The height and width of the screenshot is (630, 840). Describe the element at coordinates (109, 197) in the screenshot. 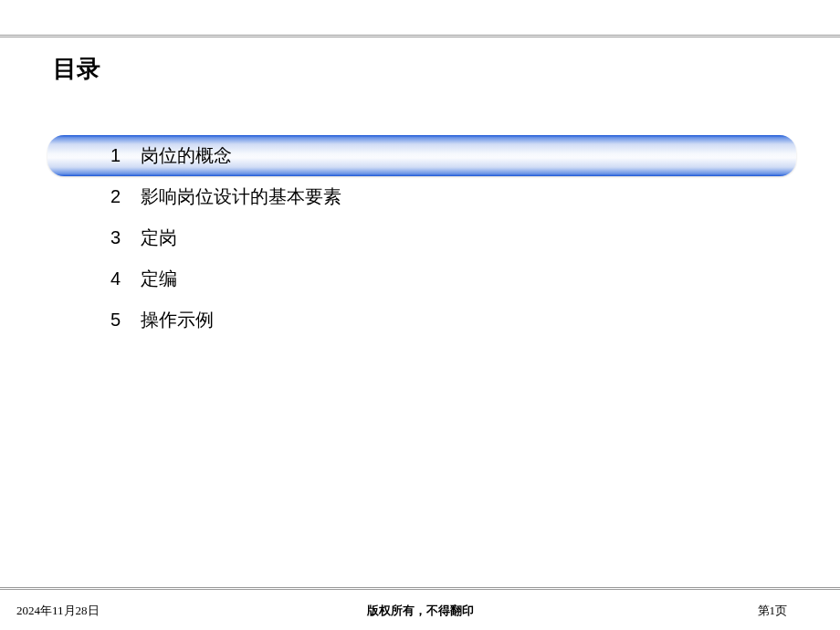

I see `toc-number: 2` at that location.